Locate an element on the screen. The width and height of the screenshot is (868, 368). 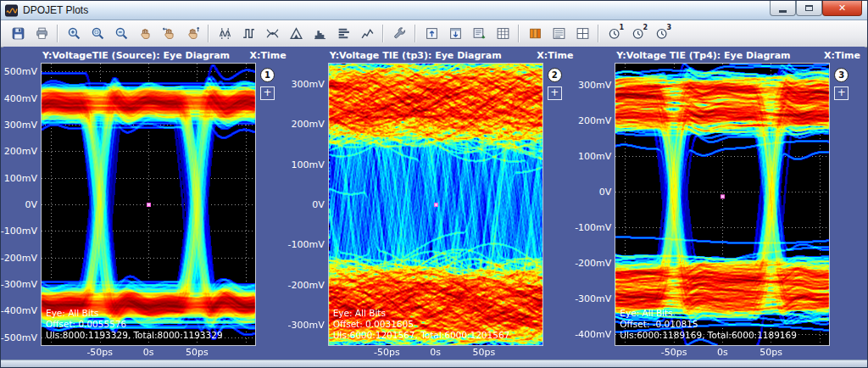
edge-mask-icon is located at coordinates (297, 34).